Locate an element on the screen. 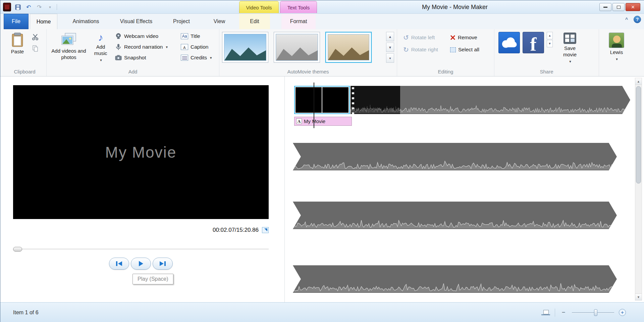 The image size is (644, 322). tab-home: Home is located at coordinates (44, 21).